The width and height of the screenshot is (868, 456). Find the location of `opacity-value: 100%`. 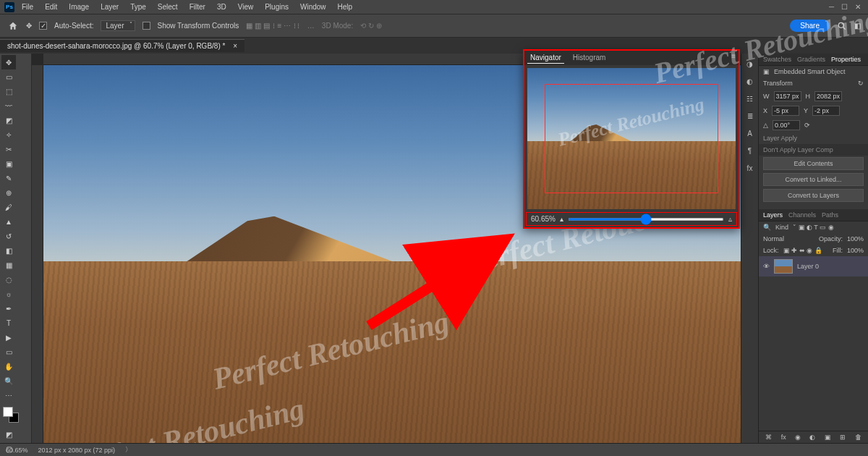

opacity-value: 100% is located at coordinates (855, 239).